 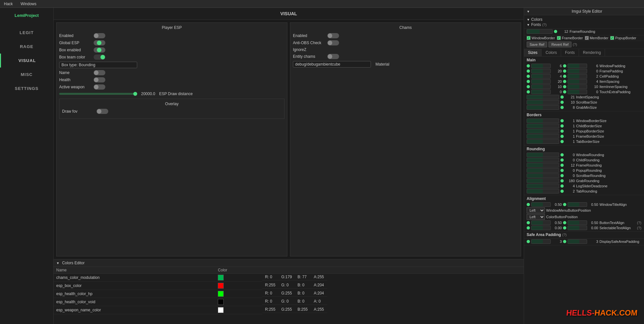 What do you see at coordinates (584, 165) in the screenshot?
I see `imgui-property-row: 12 FrameRounding` at bounding box center [584, 165].